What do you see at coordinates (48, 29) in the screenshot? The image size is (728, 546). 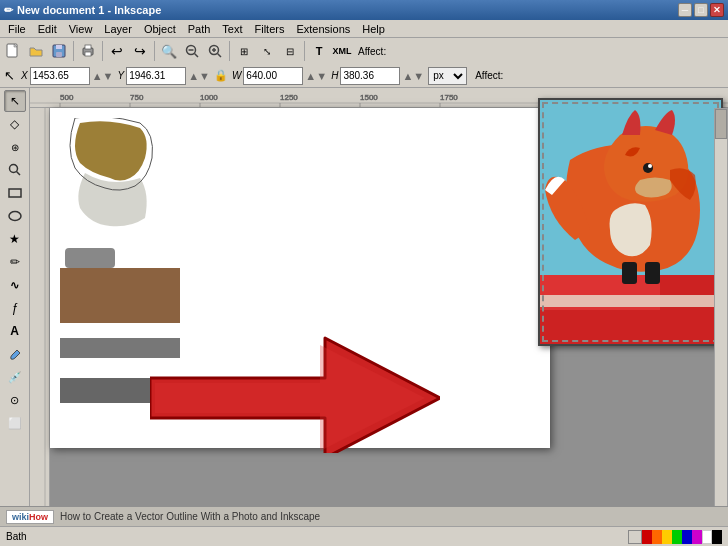 I see `menu-edit: Edit` at bounding box center [48, 29].